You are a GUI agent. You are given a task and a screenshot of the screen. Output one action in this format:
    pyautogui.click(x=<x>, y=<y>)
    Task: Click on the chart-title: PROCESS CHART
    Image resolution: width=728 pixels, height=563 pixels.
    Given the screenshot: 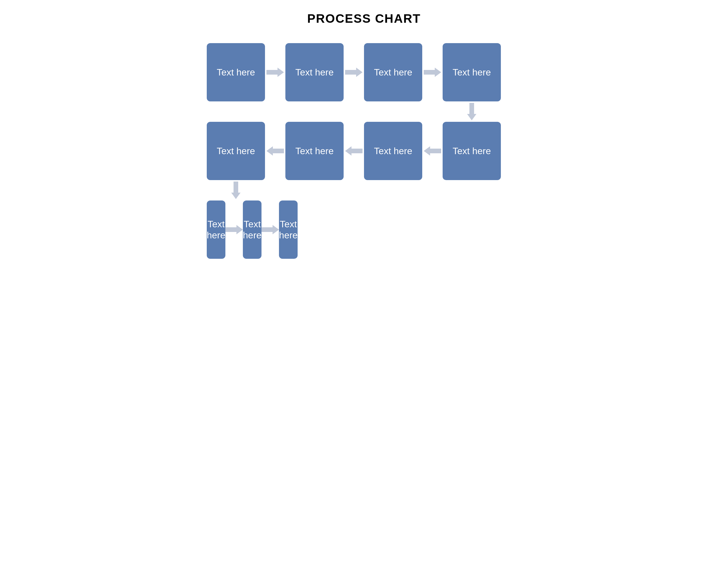 What is the action you would take?
    pyautogui.click(x=364, y=19)
    